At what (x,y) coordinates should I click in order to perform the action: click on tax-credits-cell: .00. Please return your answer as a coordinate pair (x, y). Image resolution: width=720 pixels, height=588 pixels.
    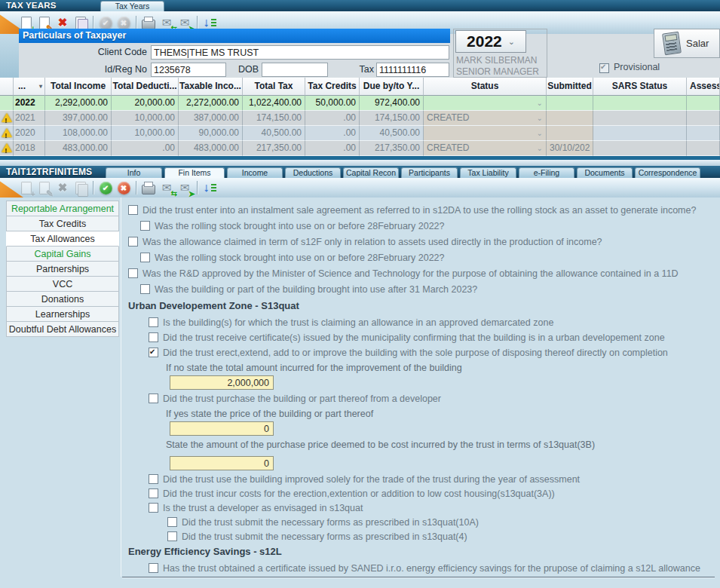
    Looking at the image, I should click on (332, 149).